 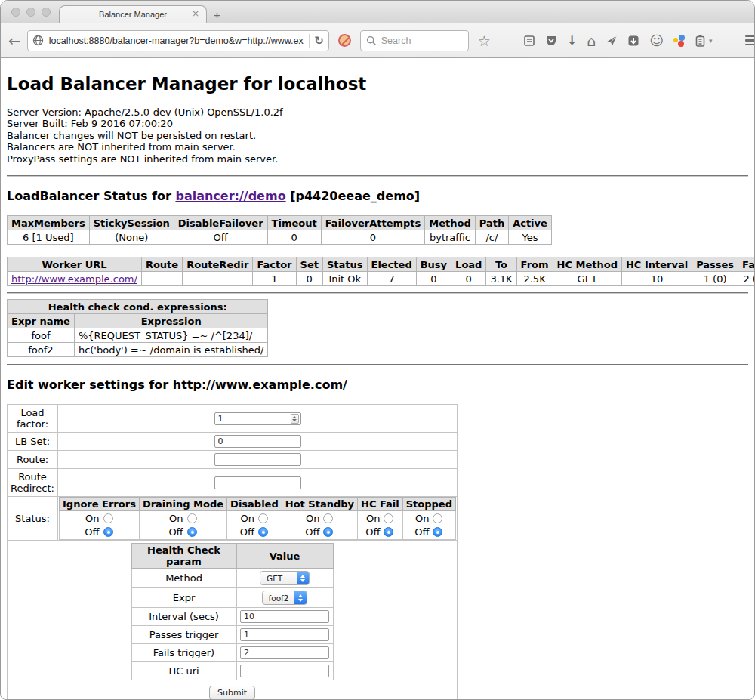 What do you see at coordinates (572, 41) in the screenshot?
I see `downloads-icon: ↓` at bounding box center [572, 41].